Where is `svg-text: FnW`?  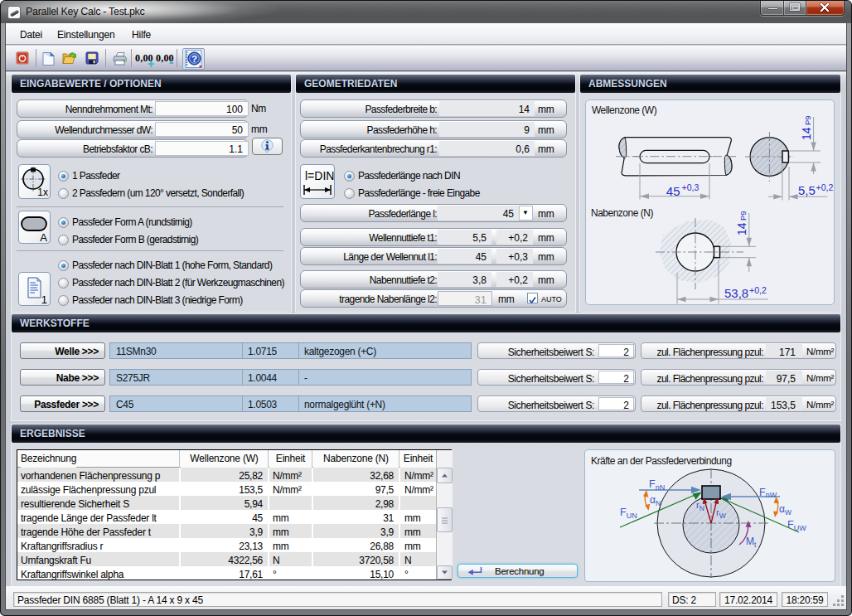
svg-text: FnW is located at coordinates (768, 493).